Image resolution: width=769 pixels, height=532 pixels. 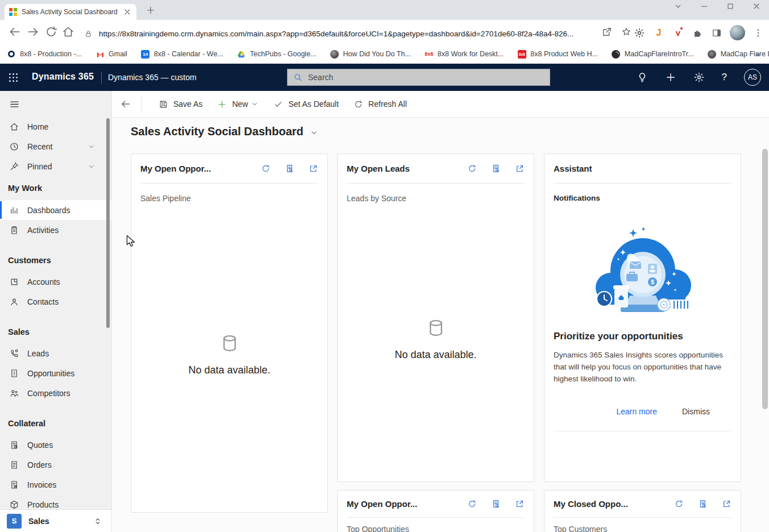 I want to click on area-switcher: S Sales, so click(x=56, y=521).